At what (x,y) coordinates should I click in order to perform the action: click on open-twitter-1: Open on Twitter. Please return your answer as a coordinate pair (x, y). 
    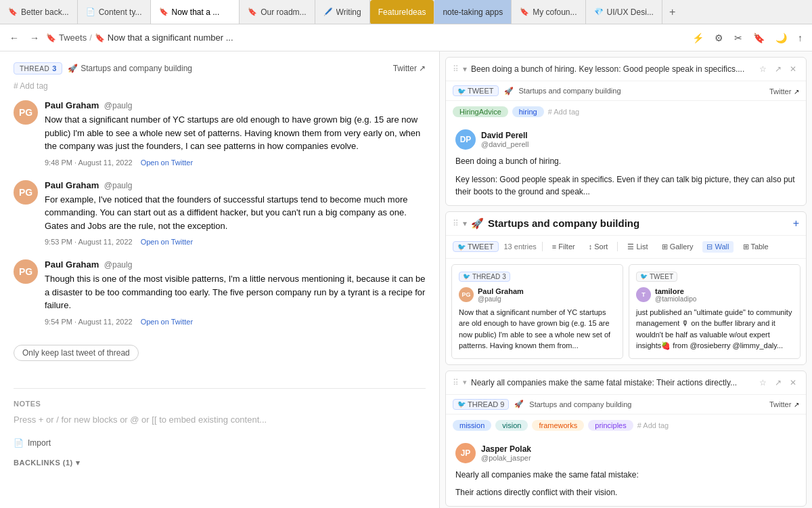
    Looking at the image, I should click on (166, 163).